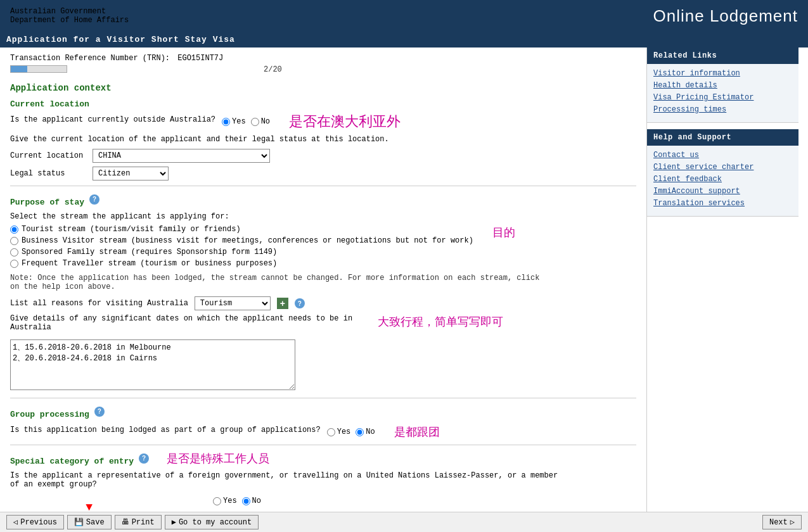 This screenshot has width=808, height=532. I want to click on group-yes-label: Yes, so click(339, 432).